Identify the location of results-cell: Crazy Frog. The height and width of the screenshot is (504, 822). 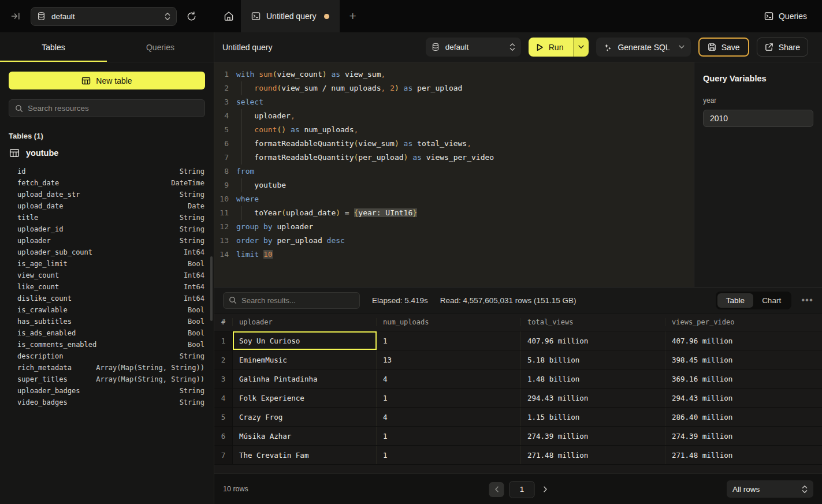
(305, 417).